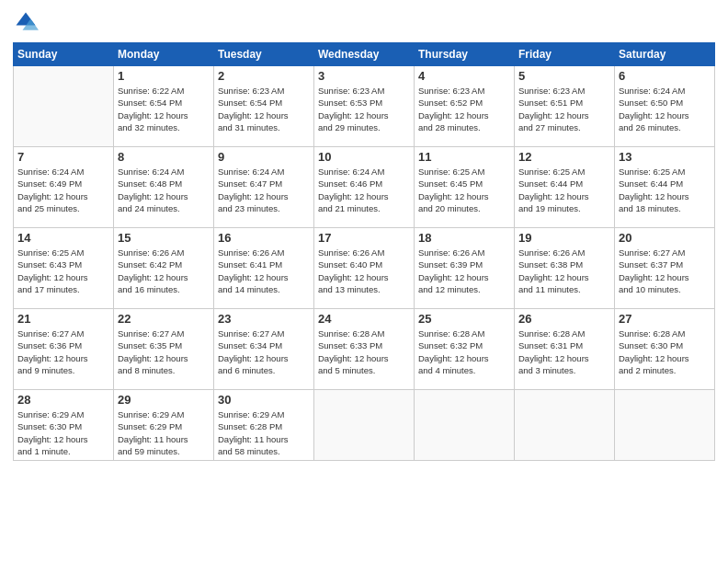 The width and height of the screenshot is (728, 563). I want to click on day-info: Sunrise: 6:25 AM Sunset: 6:43 PM Dayligh…, so click(63, 270).